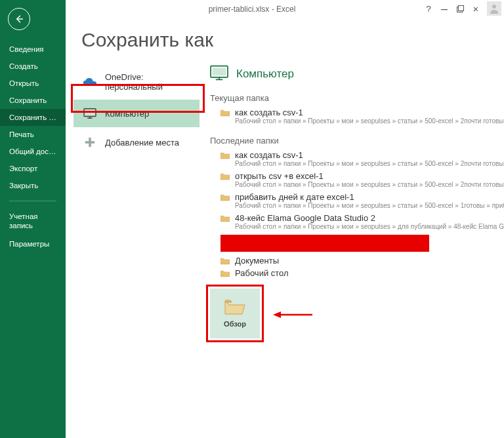 This screenshot has width=504, height=438. What do you see at coordinates (252, 9) in the screenshot?
I see `document-title: primer-tablici.xlsx - Excel` at bounding box center [252, 9].